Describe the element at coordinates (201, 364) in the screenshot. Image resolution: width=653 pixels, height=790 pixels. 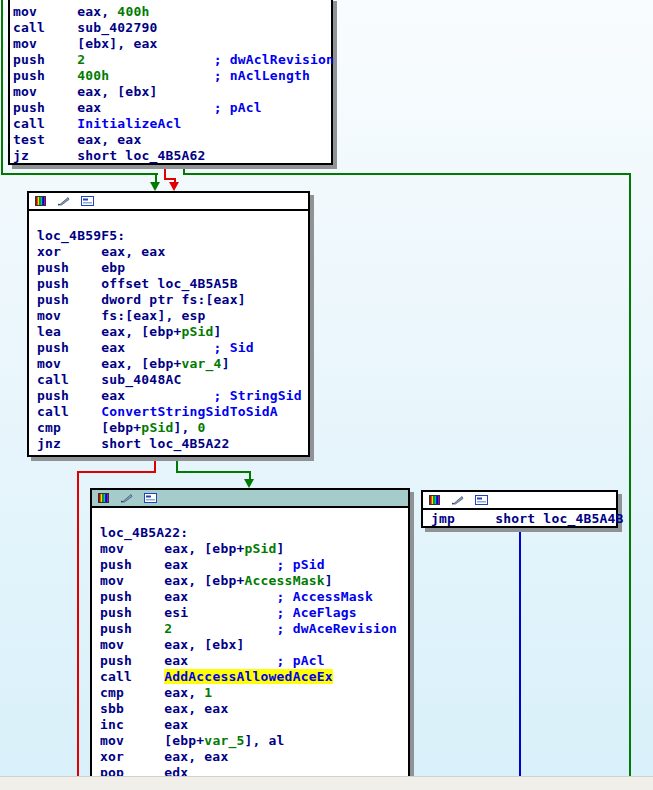
I see `asm-token: var_4` at that location.